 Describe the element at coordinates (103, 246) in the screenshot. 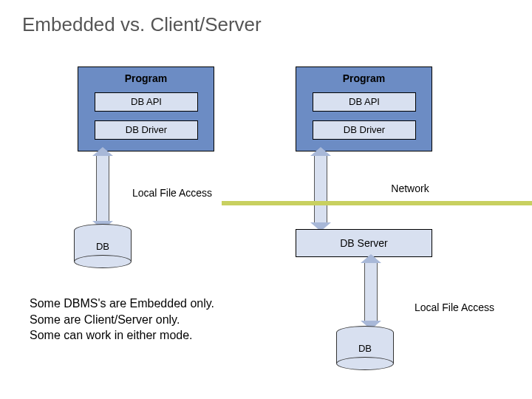

I see `embedded-db-cylinder-icon: DB` at that location.